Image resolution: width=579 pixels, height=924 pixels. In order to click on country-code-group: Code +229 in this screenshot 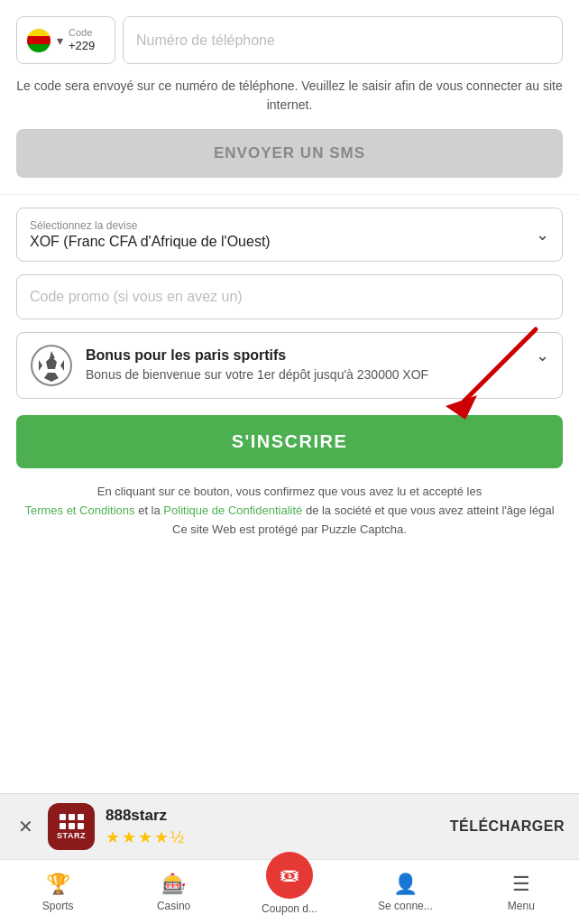, I will do `click(81, 40)`.